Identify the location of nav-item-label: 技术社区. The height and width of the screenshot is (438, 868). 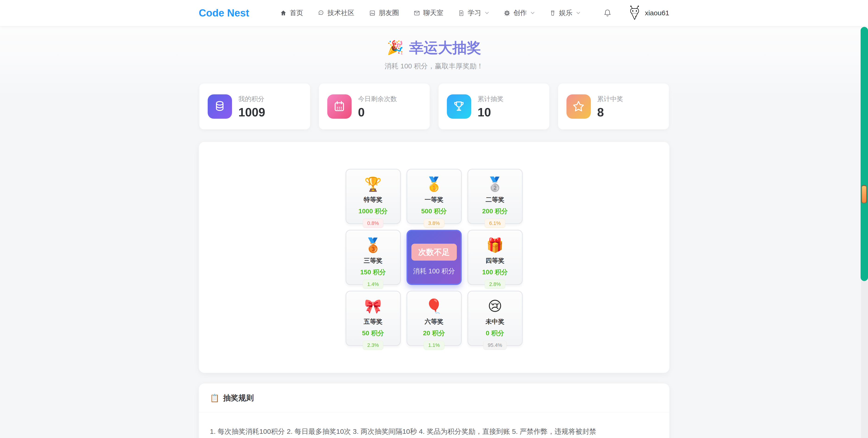
(341, 13).